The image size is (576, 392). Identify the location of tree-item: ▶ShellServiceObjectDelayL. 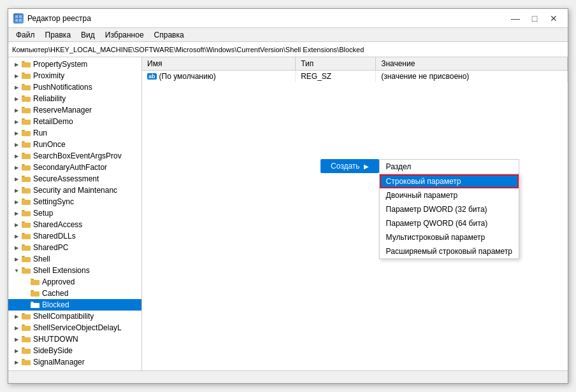
(75, 328).